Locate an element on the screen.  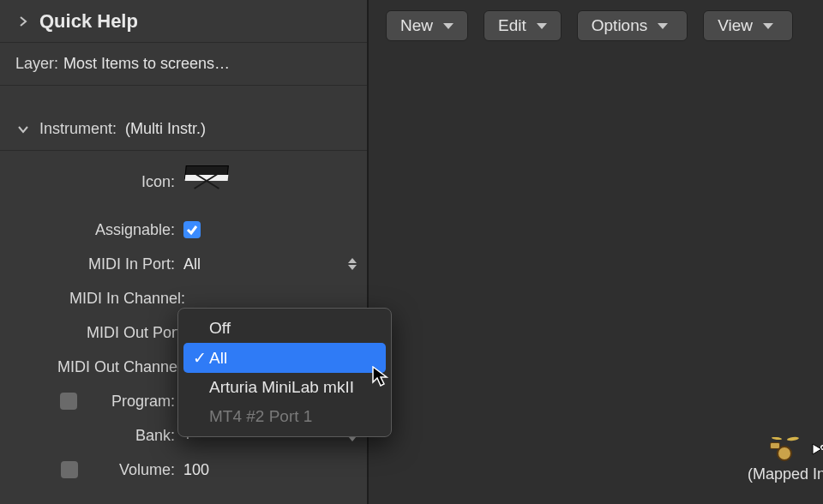
view-menu-button: View is located at coordinates (748, 26).